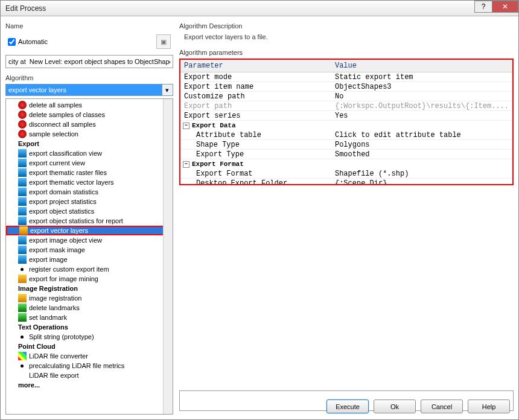  I want to click on param-value: Polygons, so click(422, 145).